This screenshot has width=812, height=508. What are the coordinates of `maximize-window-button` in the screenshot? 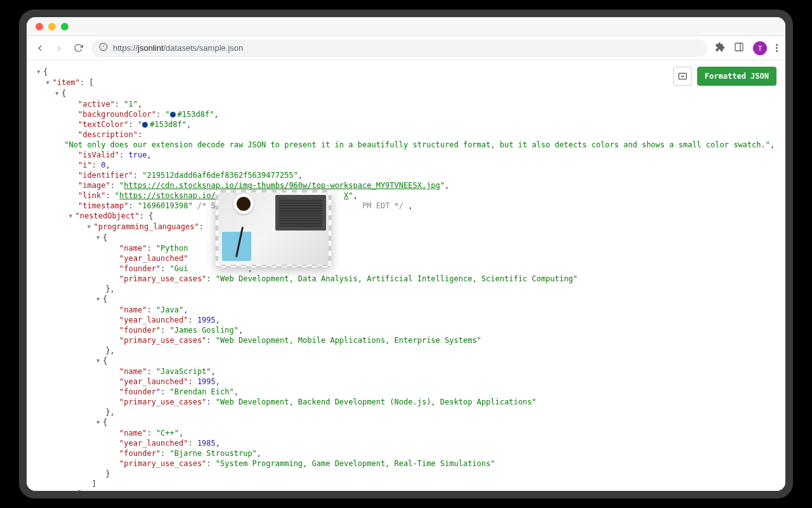 It's located at (65, 27).